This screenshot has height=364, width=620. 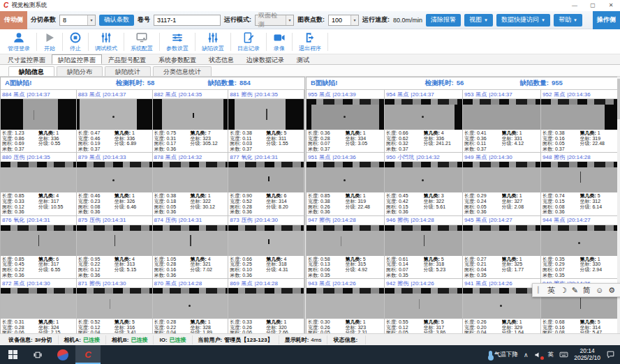 I want to click on defect-cell-944: 944黑点|20:14:27长度:0.35宽度:0.29面积:0.07米数:0.…, so click(x=580, y=248).